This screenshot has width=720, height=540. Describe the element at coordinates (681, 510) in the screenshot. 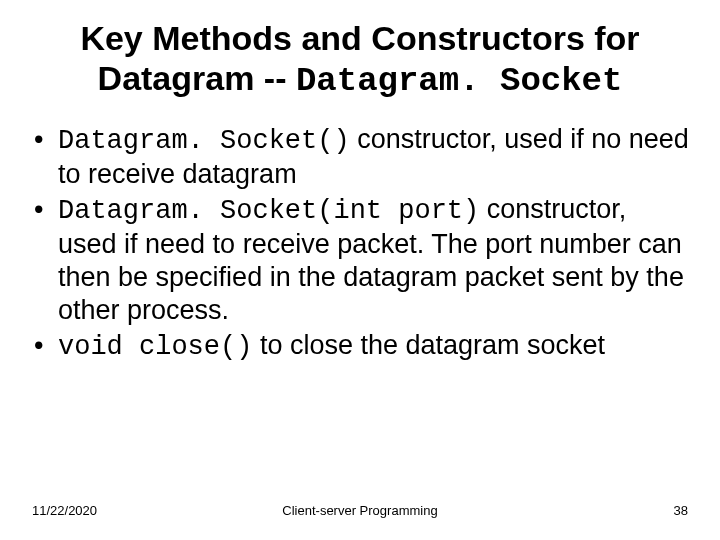

I see `footer-page: 38` at that location.